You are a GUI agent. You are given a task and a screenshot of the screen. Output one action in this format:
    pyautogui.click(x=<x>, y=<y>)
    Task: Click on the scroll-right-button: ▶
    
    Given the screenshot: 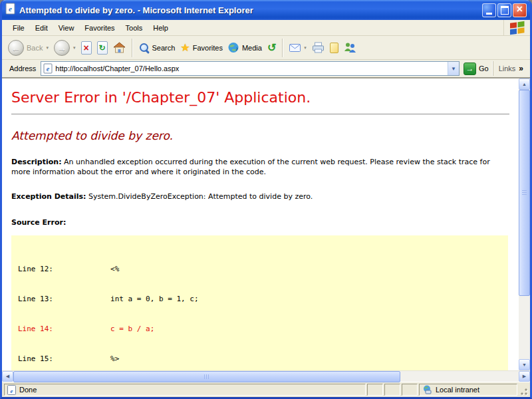 What is the action you would take?
    pyautogui.click(x=524, y=376)
    